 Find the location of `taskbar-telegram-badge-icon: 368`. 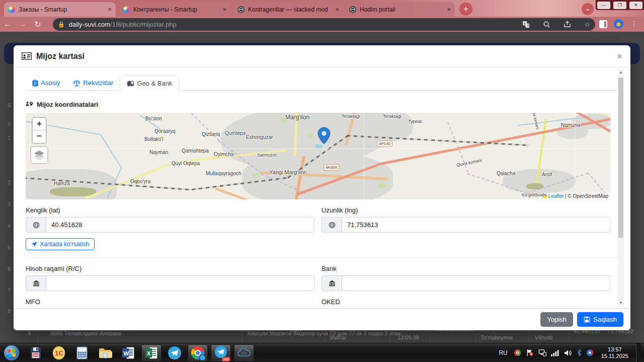

taskbar-telegram-badge-icon: 368 is located at coordinates (221, 353).